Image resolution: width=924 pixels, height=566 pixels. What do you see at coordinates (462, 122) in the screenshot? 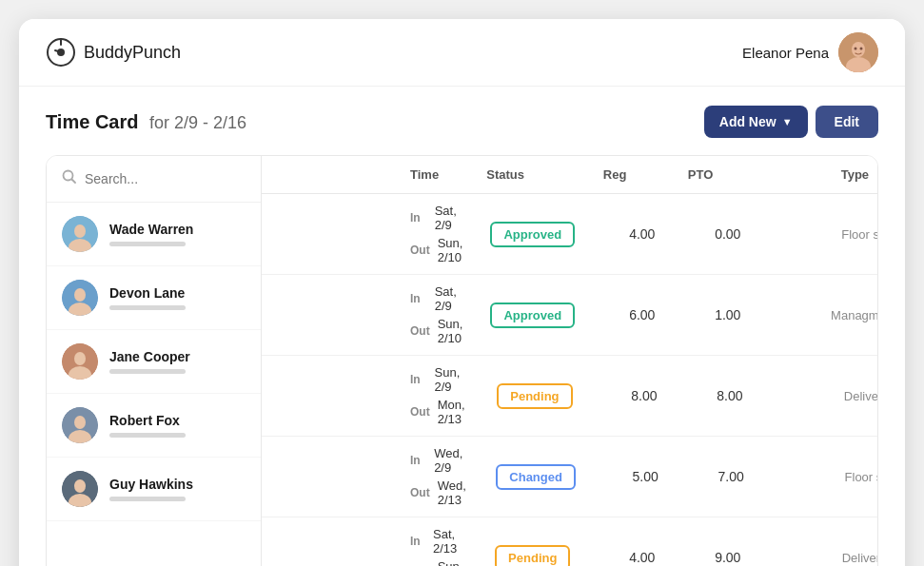
I see `timecard-header: Time Card for 2/9 - 2/16 Add New ▼ Edit` at bounding box center [462, 122].